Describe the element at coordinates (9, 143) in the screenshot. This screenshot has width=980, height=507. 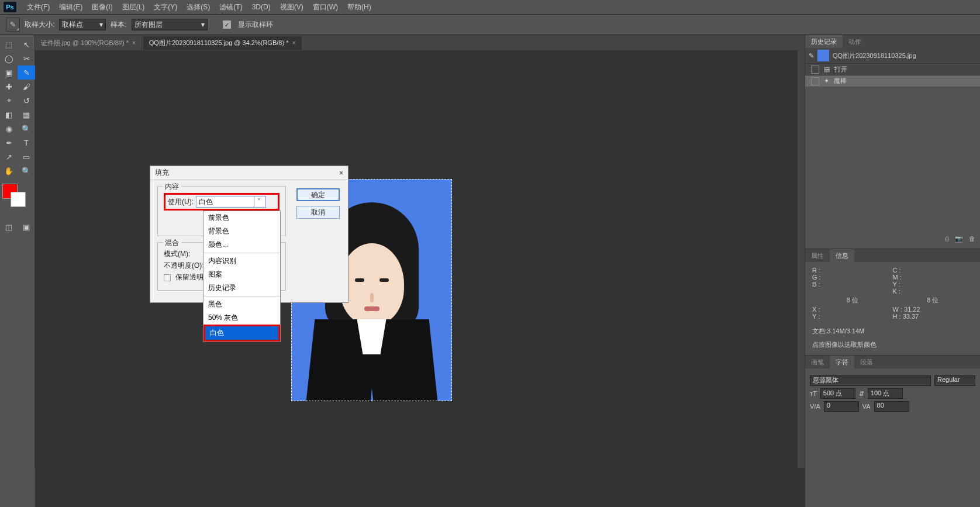
I see `pen-tool: ✒` at that location.